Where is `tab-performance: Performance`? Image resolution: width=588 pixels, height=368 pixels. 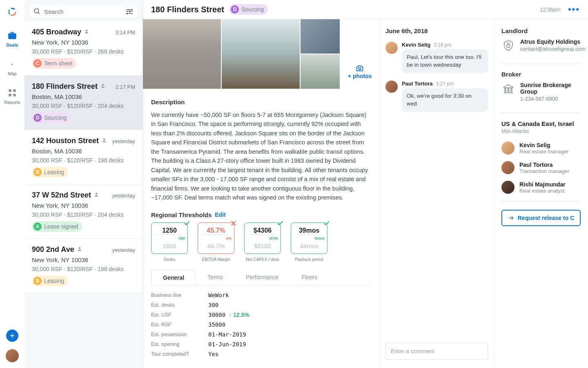 tab-performance: Performance is located at coordinates (262, 277).